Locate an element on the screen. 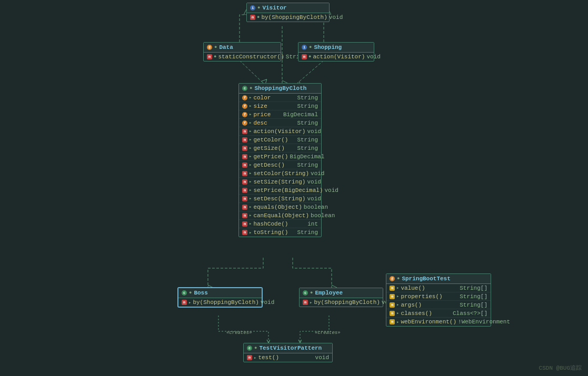  employee-method-icon-0: m is located at coordinates (305, 302).